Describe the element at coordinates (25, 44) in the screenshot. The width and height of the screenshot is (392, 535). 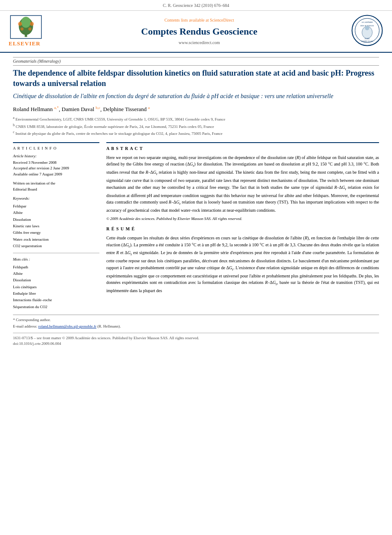
I see `elsevier-label: ELSEVIER` at that location.